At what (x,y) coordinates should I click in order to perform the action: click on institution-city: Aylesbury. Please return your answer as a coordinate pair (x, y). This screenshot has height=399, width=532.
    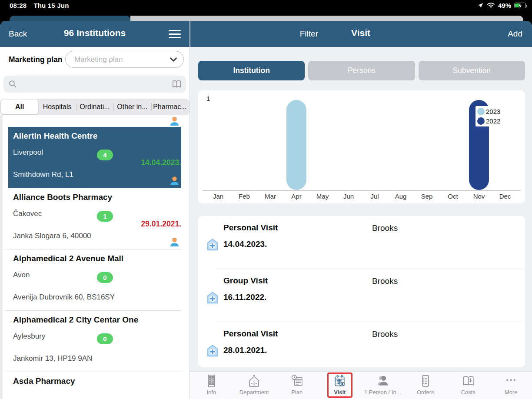
    Looking at the image, I should click on (29, 336).